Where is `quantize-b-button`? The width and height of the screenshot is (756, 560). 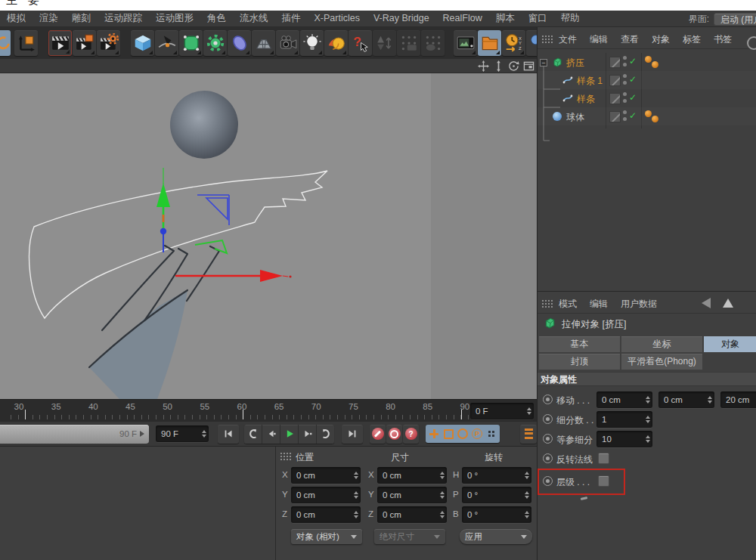 quantize-b-button is located at coordinates (432, 43).